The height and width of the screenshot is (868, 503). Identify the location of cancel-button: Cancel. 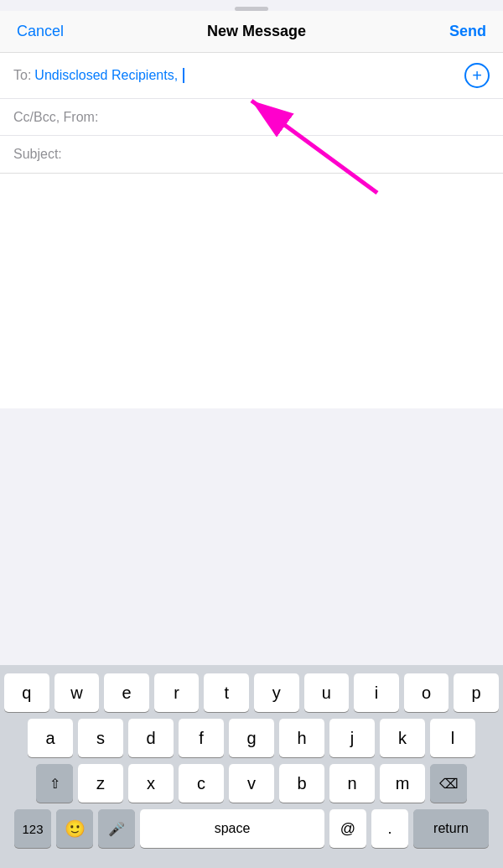
(40, 32).